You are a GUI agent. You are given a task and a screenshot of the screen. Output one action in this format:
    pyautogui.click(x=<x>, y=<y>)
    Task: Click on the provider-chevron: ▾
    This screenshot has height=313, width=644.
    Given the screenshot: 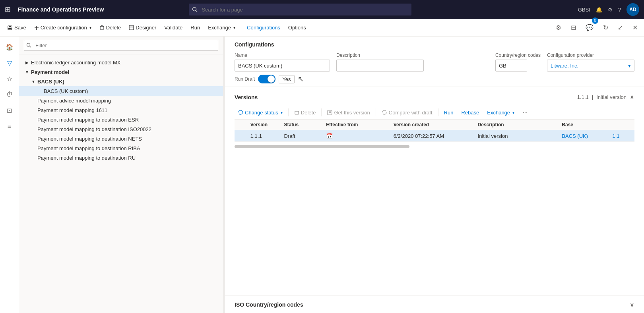 What is the action you would take?
    pyautogui.click(x=630, y=66)
    